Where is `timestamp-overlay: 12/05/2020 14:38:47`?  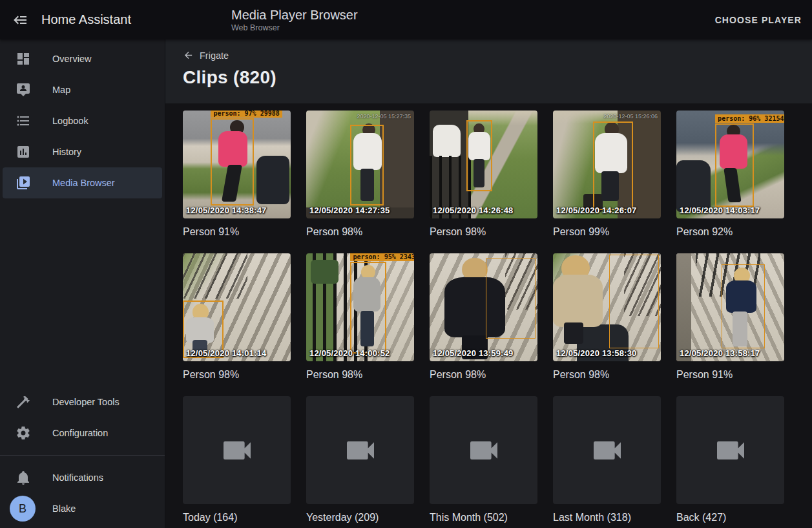 timestamp-overlay: 12/05/2020 14:38:47 is located at coordinates (226, 211).